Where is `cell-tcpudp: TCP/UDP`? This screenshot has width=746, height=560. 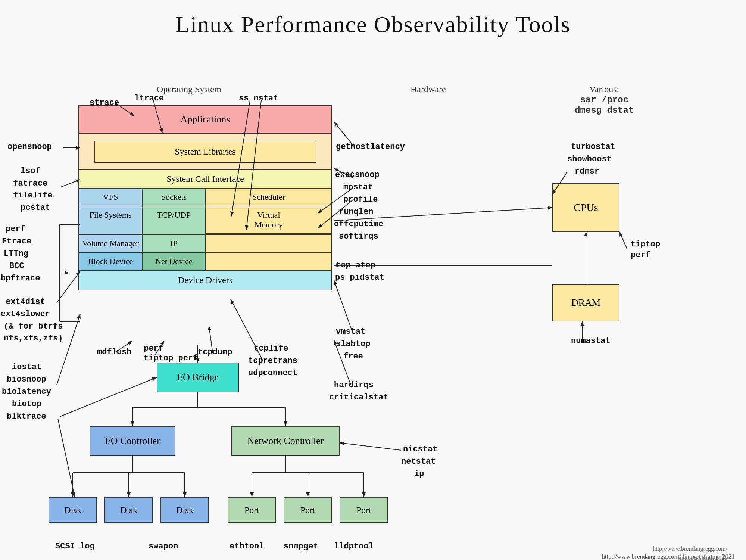 cell-tcpudp: TCP/UDP is located at coordinates (174, 220).